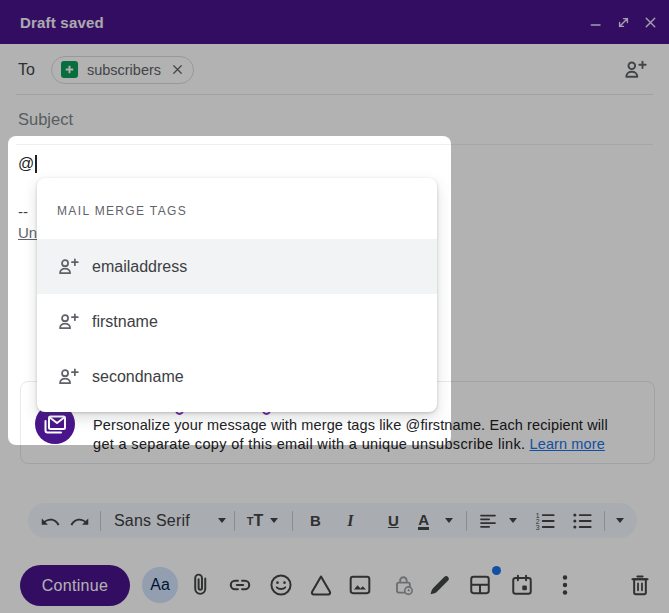  Describe the element at coordinates (46, 120) in the screenshot. I see `subject-placeholder: Subject` at that location.